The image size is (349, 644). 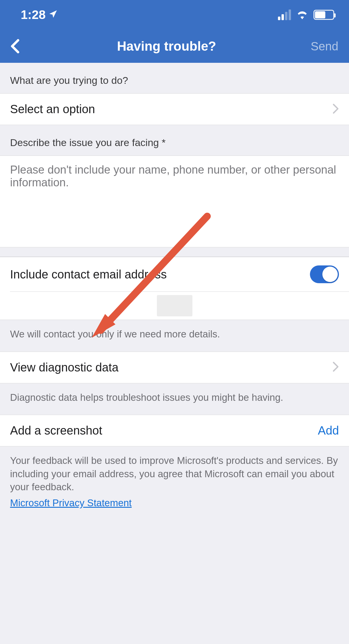 What do you see at coordinates (33, 15) in the screenshot?
I see `status-time: 1:28` at bounding box center [33, 15].